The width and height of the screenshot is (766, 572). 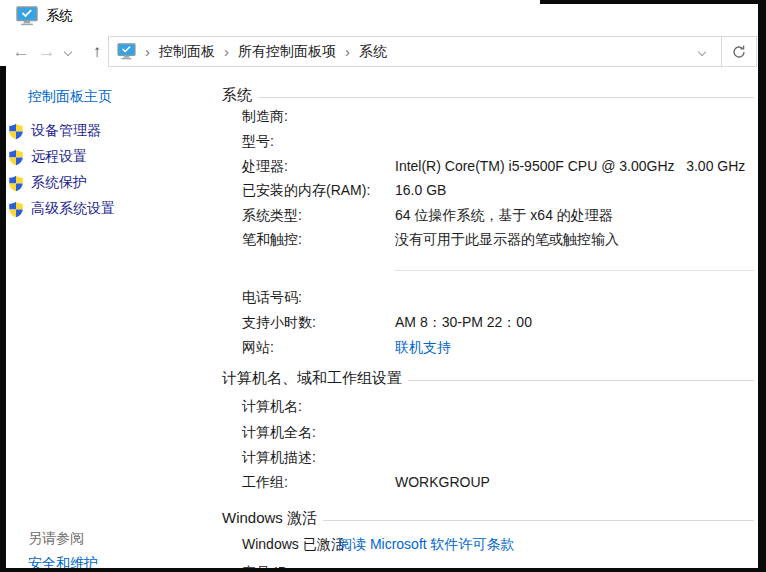 What do you see at coordinates (237, 96) in the screenshot?
I see `section-title: 系统` at bounding box center [237, 96].